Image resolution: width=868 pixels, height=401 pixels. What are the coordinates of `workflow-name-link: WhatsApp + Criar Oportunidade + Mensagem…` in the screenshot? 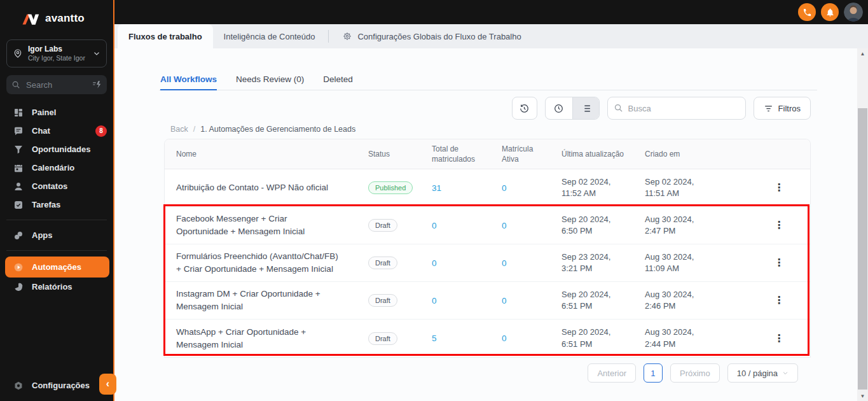 It's located at (258, 339).